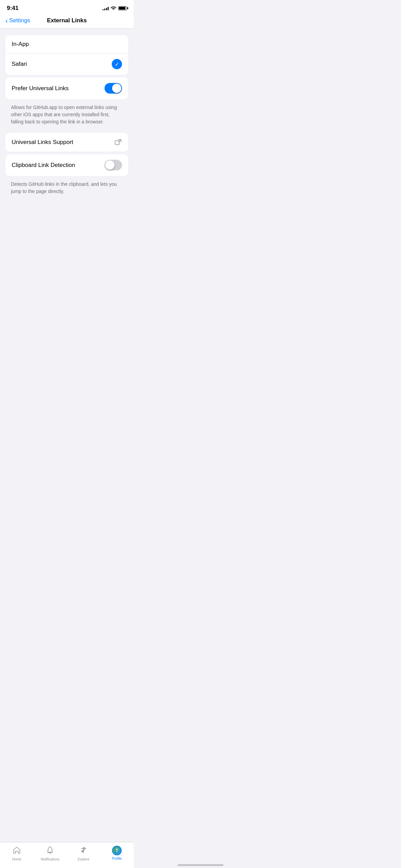  I want to click on back-label: Settings, so click(20, 21).